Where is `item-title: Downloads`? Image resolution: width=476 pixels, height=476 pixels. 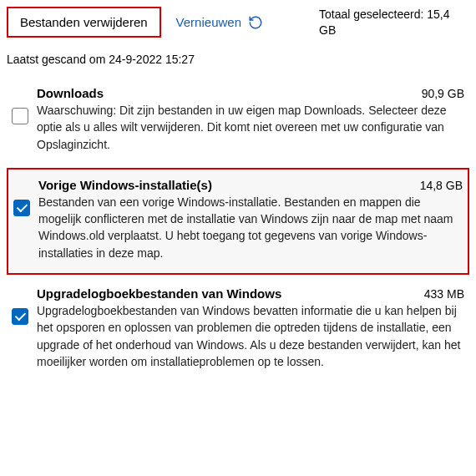 item-title: Downloads is located at coordinates (70, 94).